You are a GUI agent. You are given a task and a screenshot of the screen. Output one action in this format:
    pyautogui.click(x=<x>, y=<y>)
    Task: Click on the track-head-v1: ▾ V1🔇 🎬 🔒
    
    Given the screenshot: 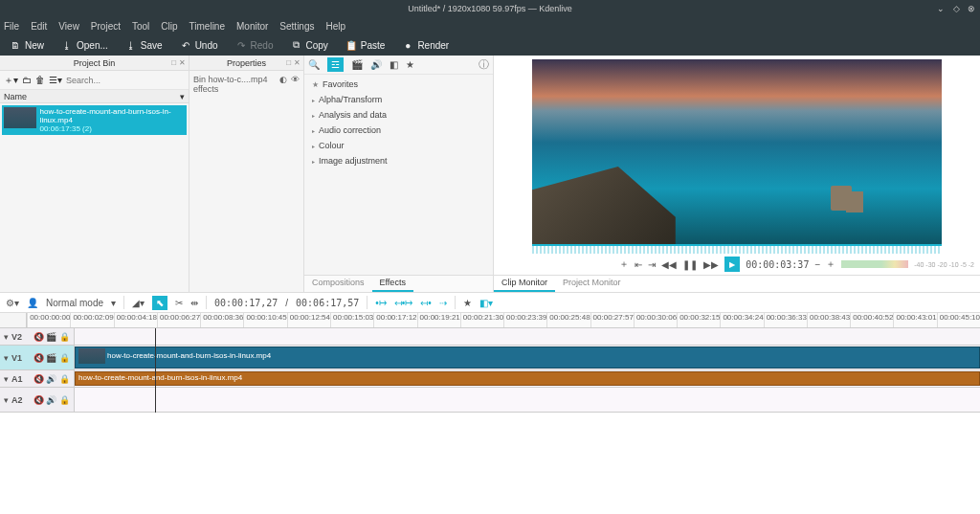 What is the action you would take?
    pyautogui.click(x=37, y=358)
    